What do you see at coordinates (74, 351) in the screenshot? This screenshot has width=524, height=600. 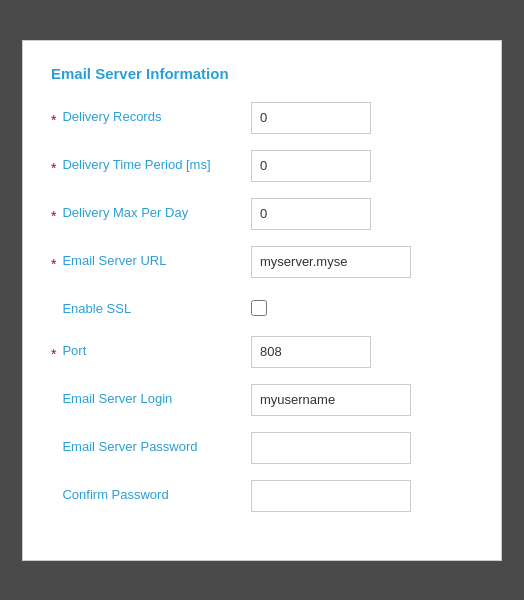 I see `port-label: Port` at bounding box center [74, 351].